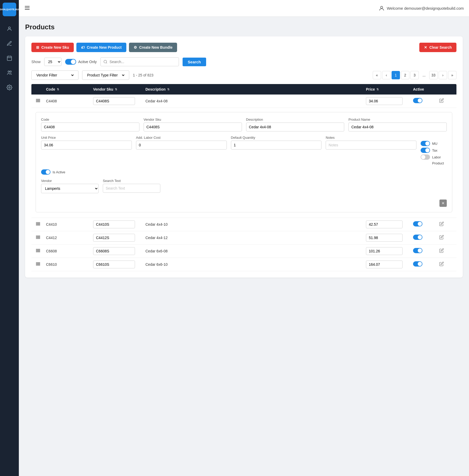 This screenshot has width=469, height=476. I want to click on th-code: Code ⇅, so click(70, 89).